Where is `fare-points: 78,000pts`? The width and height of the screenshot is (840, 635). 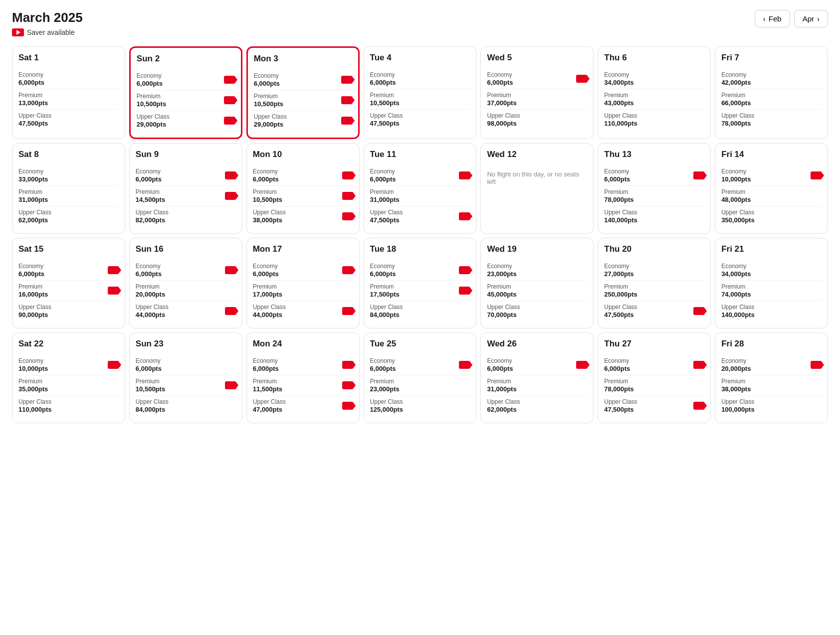
fare-points: 78,000pts is located at coordinates (619, 389).